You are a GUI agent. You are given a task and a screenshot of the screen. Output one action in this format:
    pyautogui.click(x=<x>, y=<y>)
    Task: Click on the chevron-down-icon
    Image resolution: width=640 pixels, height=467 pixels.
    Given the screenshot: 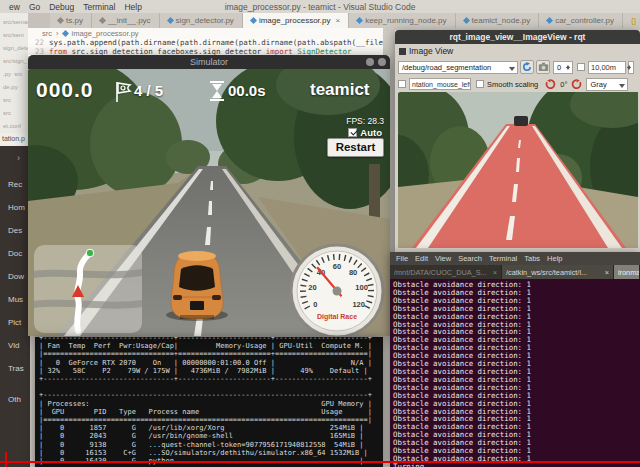 What is the action you would take?
    pyautogui.click(x=622, y=86)
    